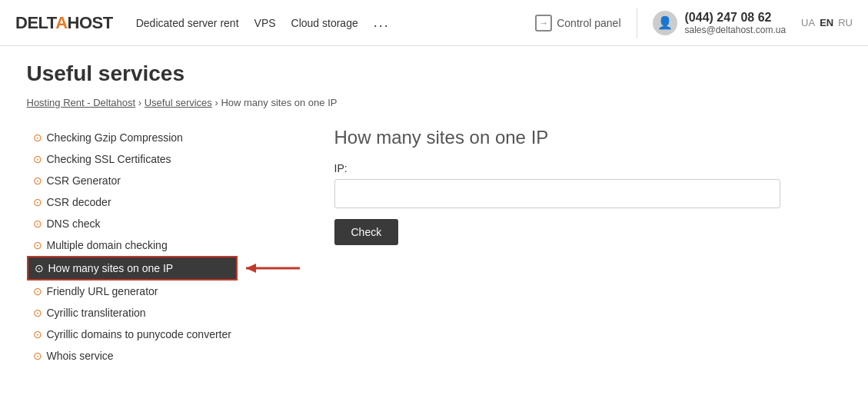  I want to click on gear-icon-8: ⊙, so click(38, 313).